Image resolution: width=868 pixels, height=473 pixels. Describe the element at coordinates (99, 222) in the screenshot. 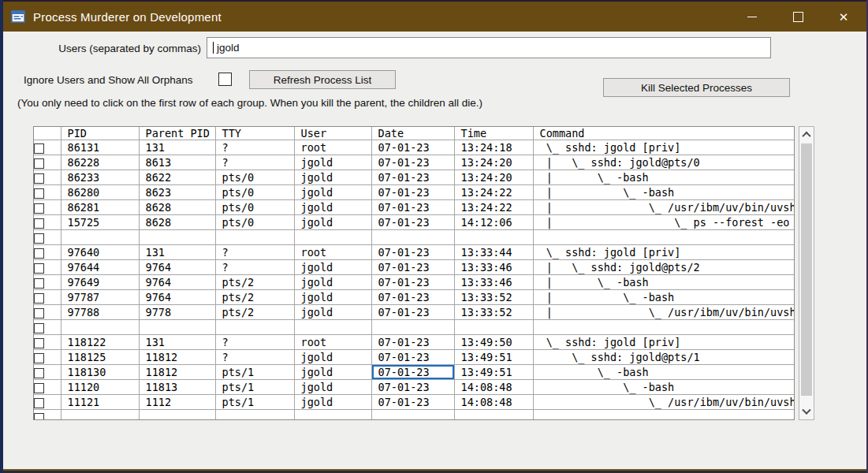

I see `cell-pid: 15725` at that location.